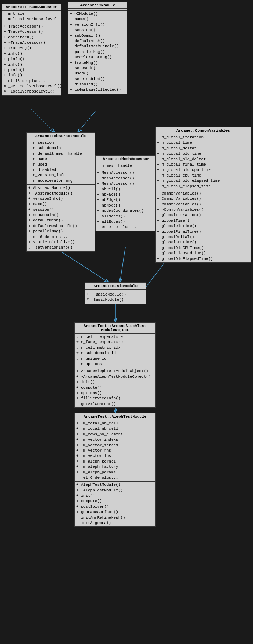 This screenshot has height=644, width=253. What do you see at coordinates (203, 195) in the screenshot?
I see `common-variables-box: Arcane::CommonVariables + m_global_itera…` at bounding box center [203, 195].